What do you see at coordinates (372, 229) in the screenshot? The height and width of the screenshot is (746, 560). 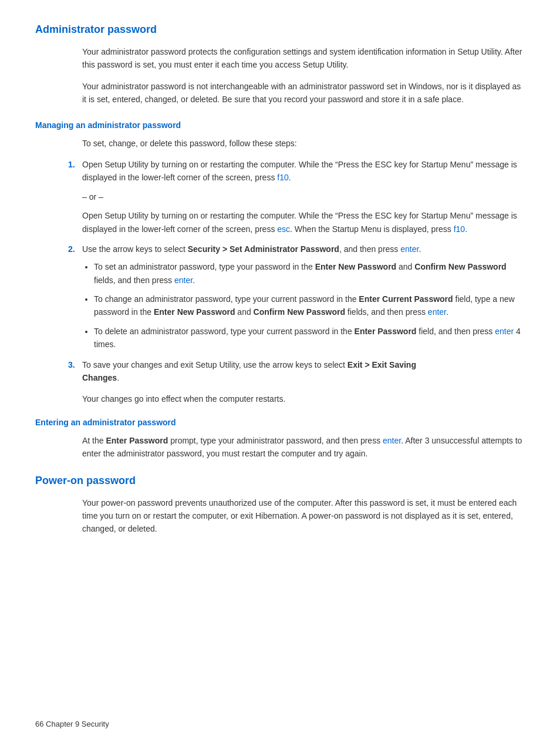 I see `step-1-text2mid: . When the Startup Menu is displayed, pr…` at bounding box center [372, 229].